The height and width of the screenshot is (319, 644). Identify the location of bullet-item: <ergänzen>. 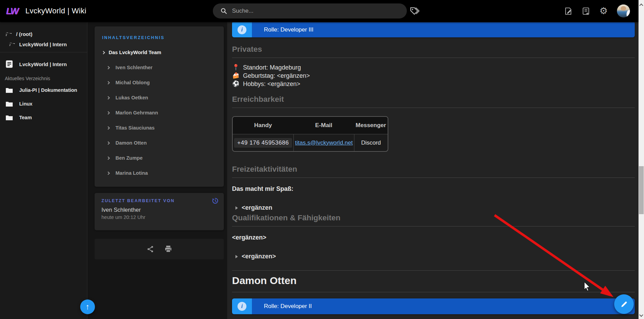
(435, 256).